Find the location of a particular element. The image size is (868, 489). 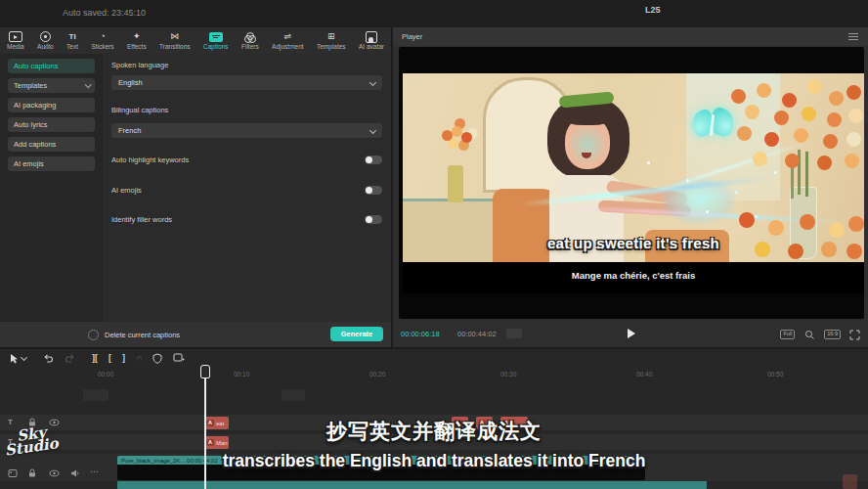

captions-sidebar: Auto captions Templates AI packaging Aut… is located at coordinates (51, 188).